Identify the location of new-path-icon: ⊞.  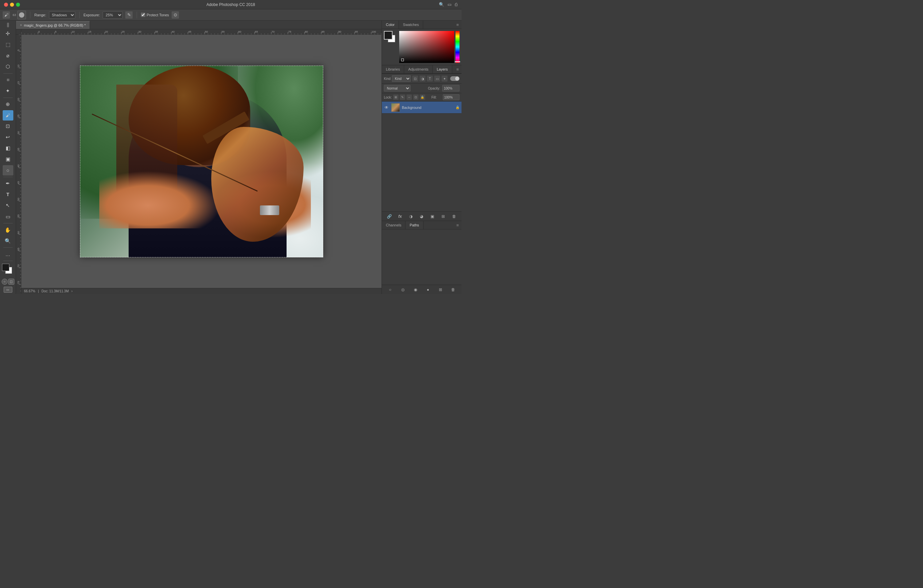
(441, 290).